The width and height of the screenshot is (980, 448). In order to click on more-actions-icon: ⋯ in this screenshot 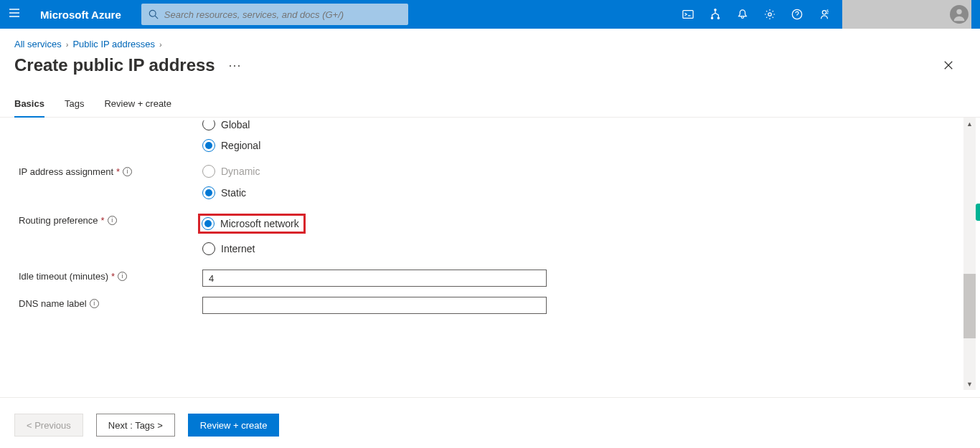, I will do `click(235, 65)`.